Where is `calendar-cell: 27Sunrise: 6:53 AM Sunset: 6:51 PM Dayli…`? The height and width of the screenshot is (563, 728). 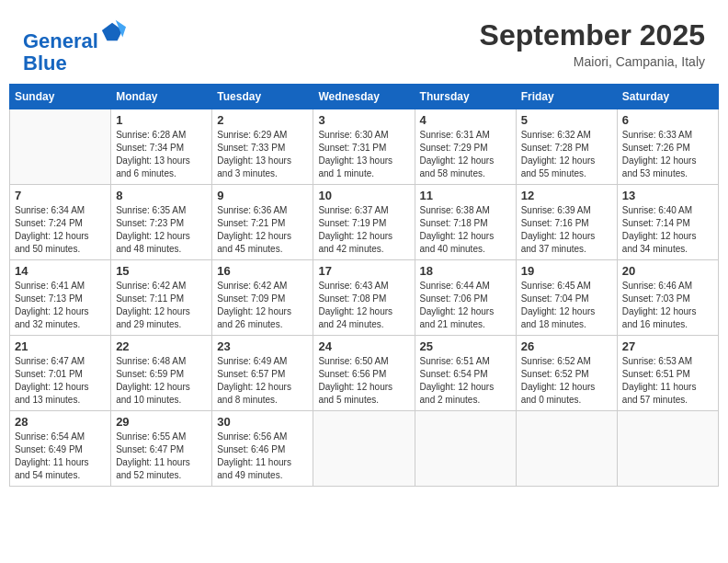 calendar-cell: 27Sunrise: 6:53 AM Sunset: 6:51 PM Dayli… is located at coordinates (667, 373).